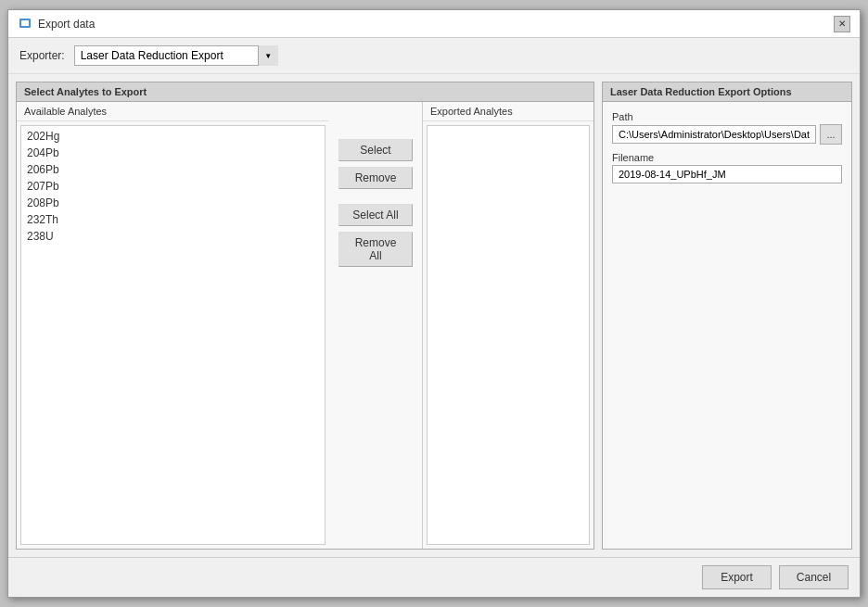 This screenshot has width=868, height=607. What do you see at coordinates (434, 576) in the screenshot?
I see `footer: Export Cancel` at bounding box center [434, 576].